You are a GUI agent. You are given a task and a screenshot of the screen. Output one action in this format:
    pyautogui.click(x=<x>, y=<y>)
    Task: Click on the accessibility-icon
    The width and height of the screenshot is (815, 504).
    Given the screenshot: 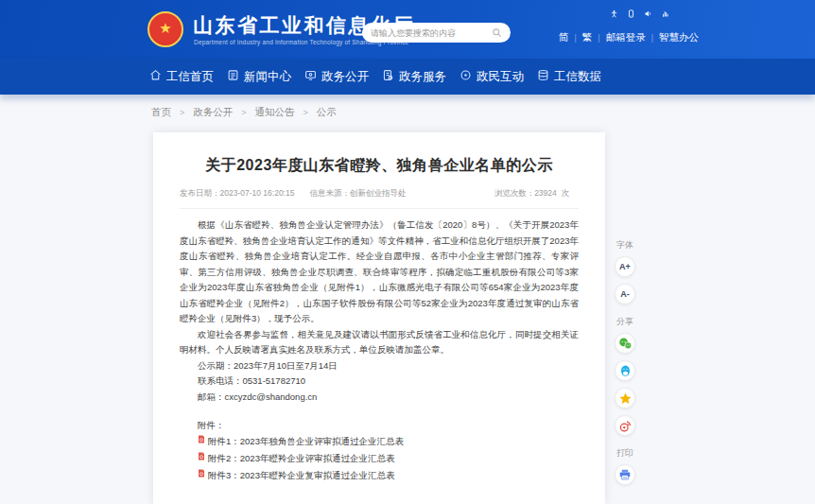 What is the action you would take?
    pyautogui.click(x=615, y=13)
    